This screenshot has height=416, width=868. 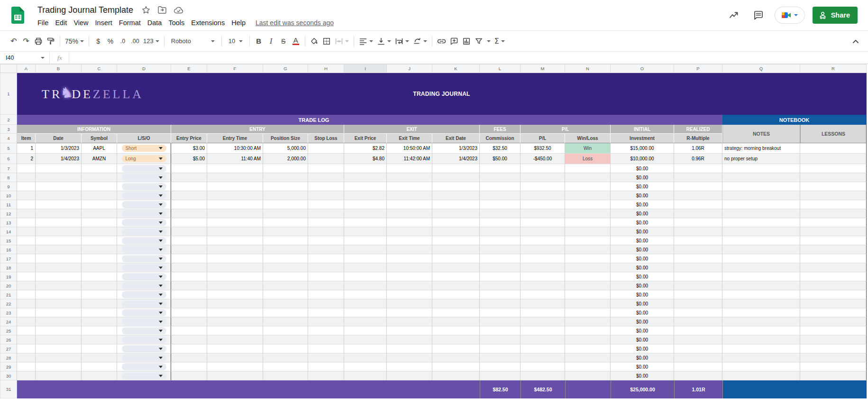 I want to click on totals-filler-cell, so click(x=248, y=389).